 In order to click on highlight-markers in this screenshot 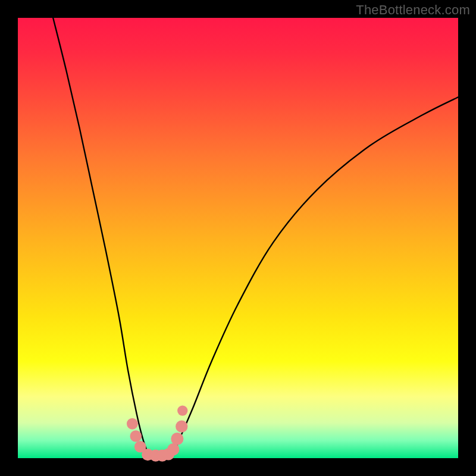, I will do `click(157, 433)`.